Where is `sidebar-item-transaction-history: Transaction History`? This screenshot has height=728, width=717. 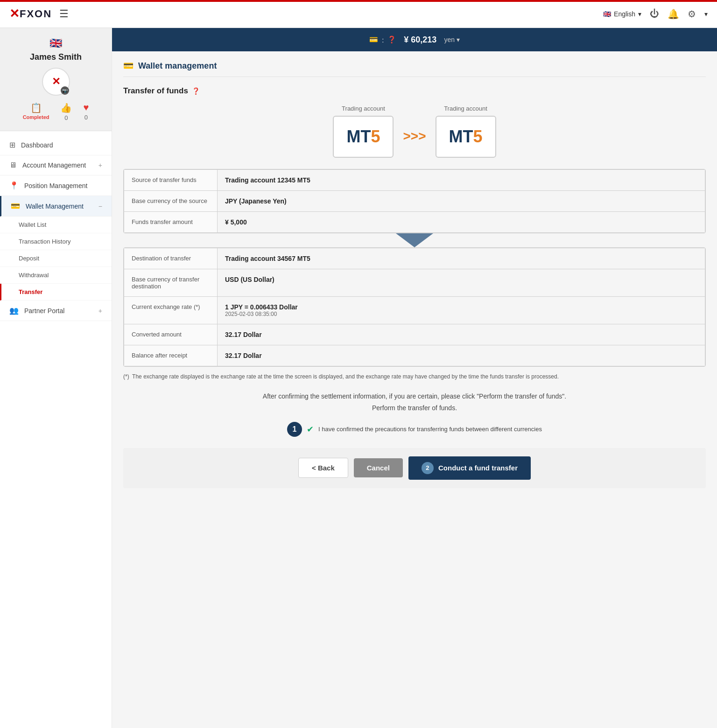
sidebar-item-transaction-history: Transaction History is located at coordinates (56, 242).